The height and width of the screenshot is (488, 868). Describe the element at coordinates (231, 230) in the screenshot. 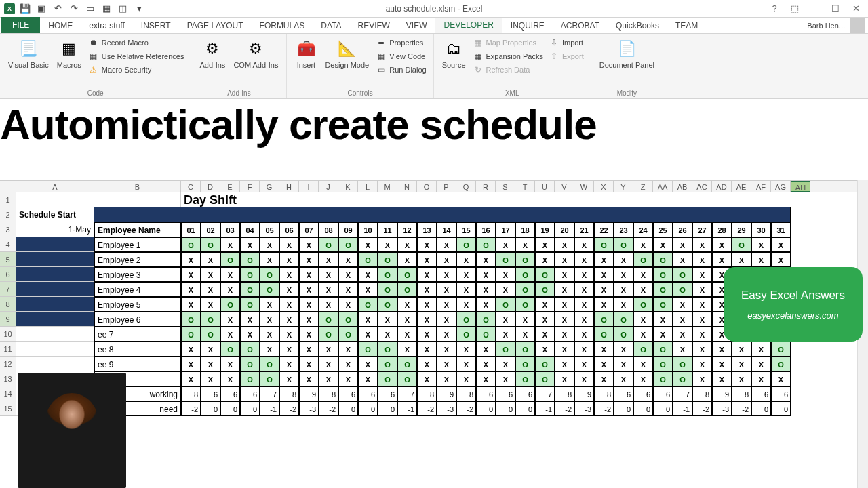

I see `cell: 03` at that location.